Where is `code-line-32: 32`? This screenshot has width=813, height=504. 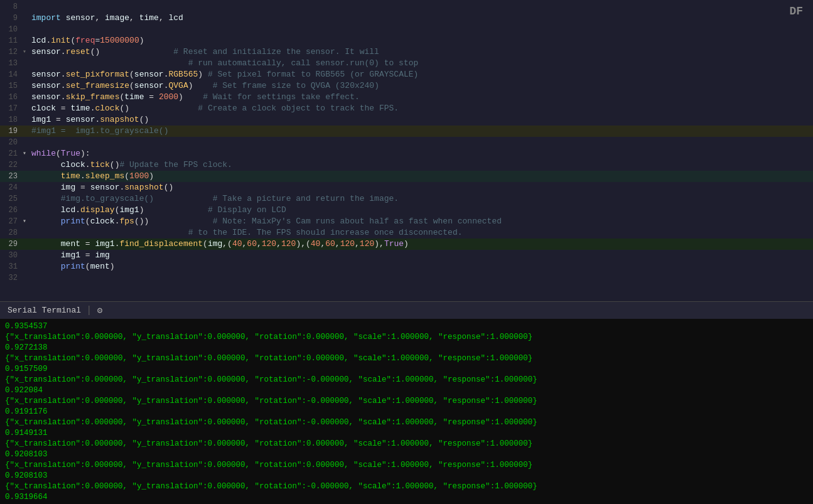
code-line-32: 32 is located at coordinates (407, 278).